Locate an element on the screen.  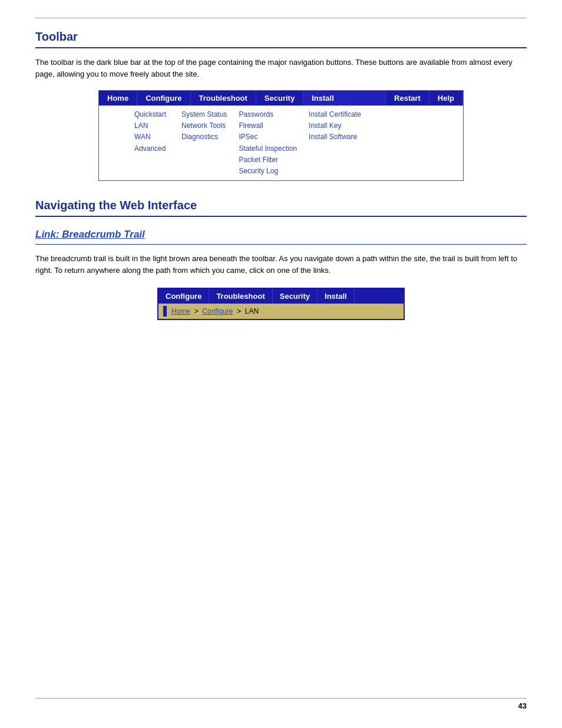
navigating-section-title: Navigating the Web Interface is located at coordinates (281, 205).